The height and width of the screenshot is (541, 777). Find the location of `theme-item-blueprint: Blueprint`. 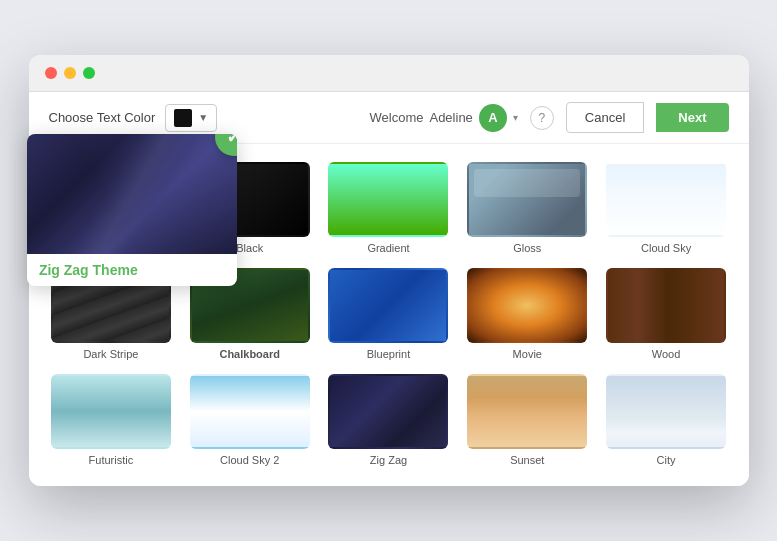

theme-item-blueprint: Blueprint is located at coordinates (388, 314).